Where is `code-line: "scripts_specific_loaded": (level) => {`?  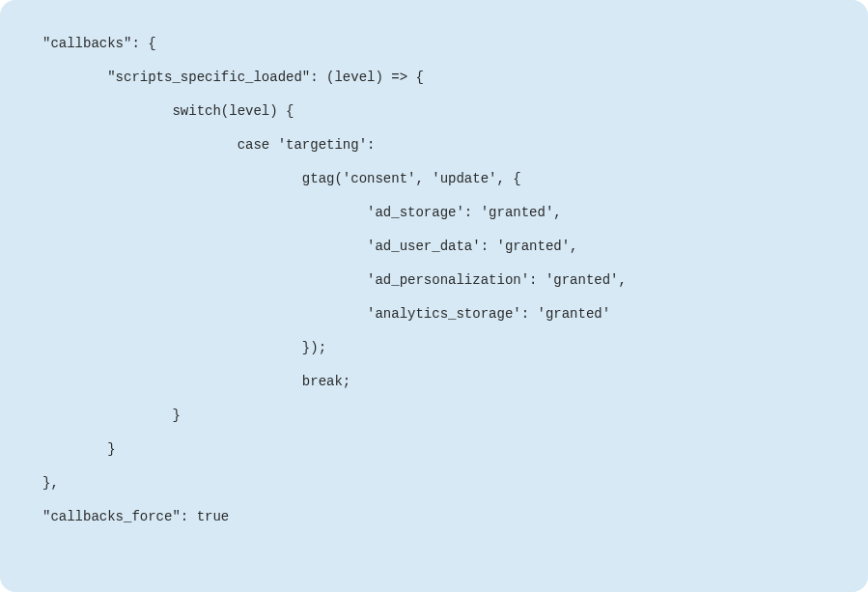
code-line: "scripts_specific_loaded": (level) => { is located at coordinates (434, 77).